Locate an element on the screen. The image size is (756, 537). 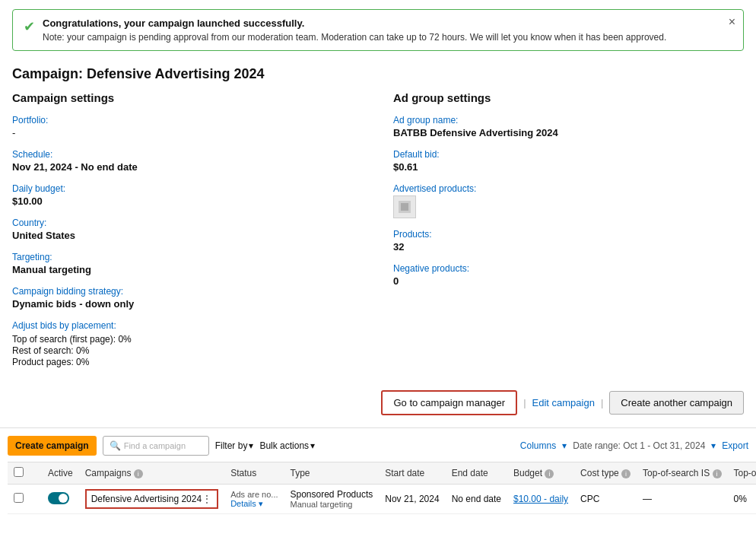
search-box: 🔍 Find a campaign is located at coordinates (156, 446).